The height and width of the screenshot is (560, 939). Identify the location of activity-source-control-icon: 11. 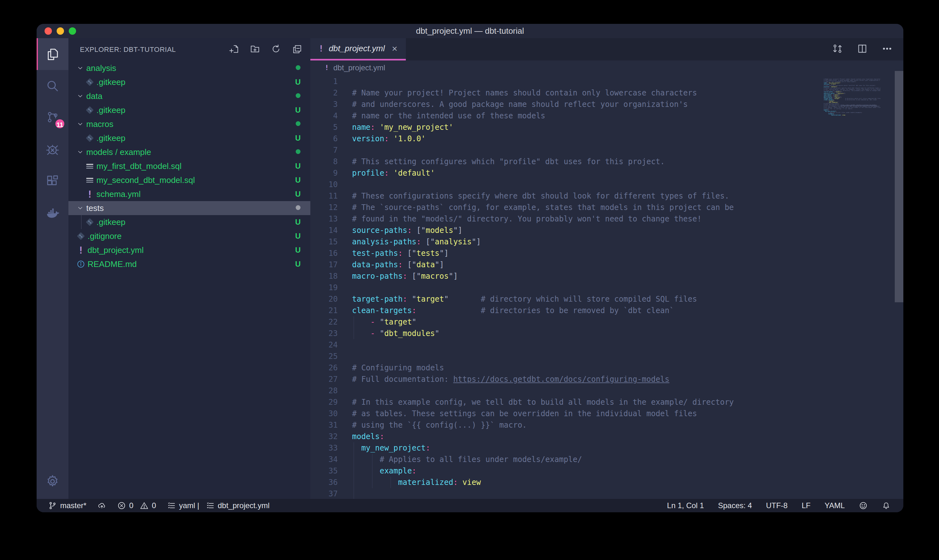
(52, 118).